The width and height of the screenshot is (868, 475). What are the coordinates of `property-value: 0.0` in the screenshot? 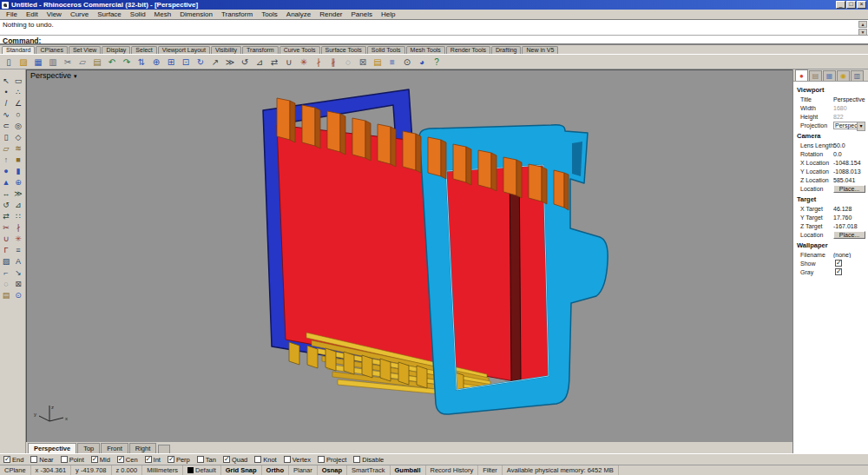 It's located at (849, 155).